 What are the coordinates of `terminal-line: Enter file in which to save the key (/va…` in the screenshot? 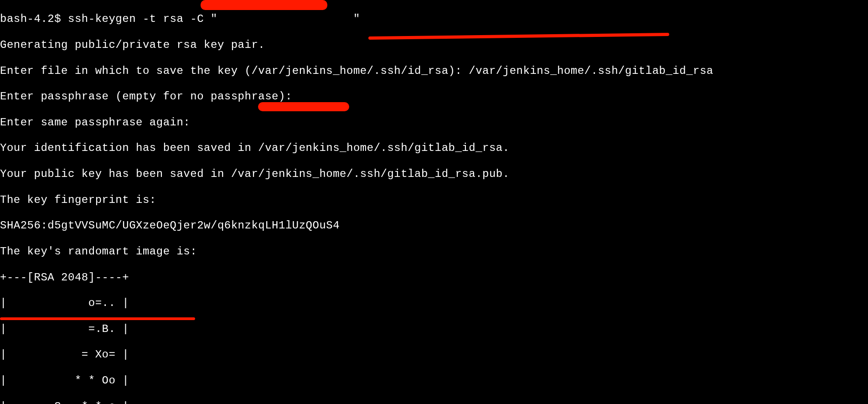 It's located at (434, 71).